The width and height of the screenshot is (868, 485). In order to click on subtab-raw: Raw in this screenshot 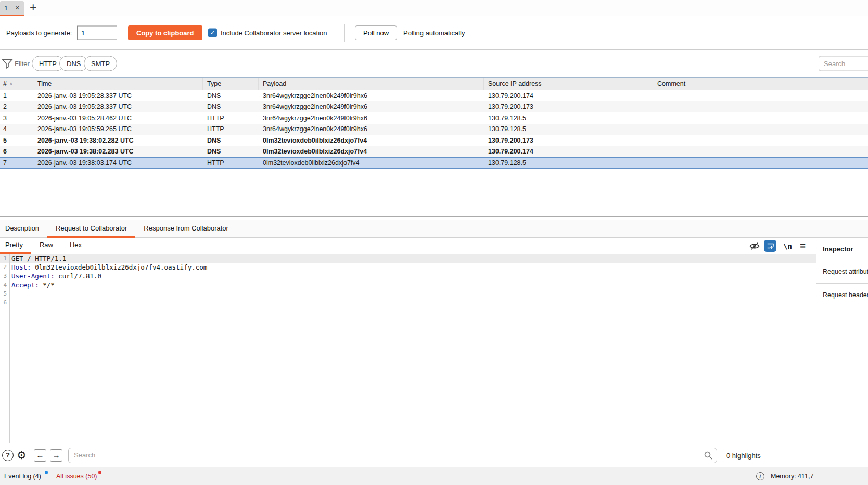, I will do `click(46, 246)`.